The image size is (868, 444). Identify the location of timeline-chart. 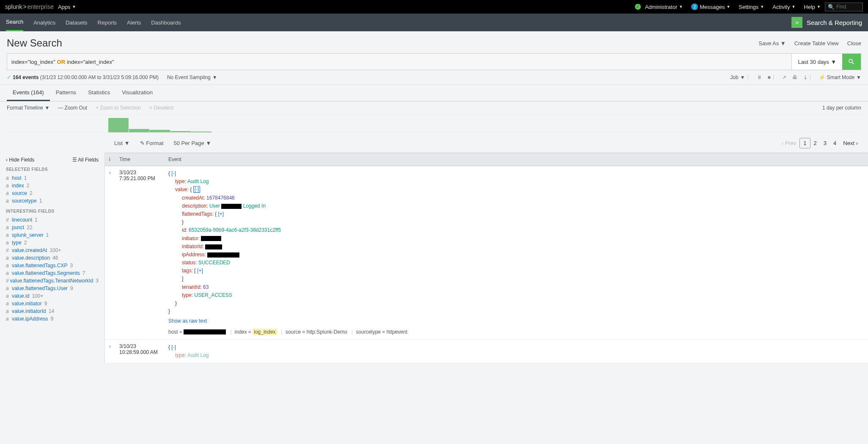
(434, 123).